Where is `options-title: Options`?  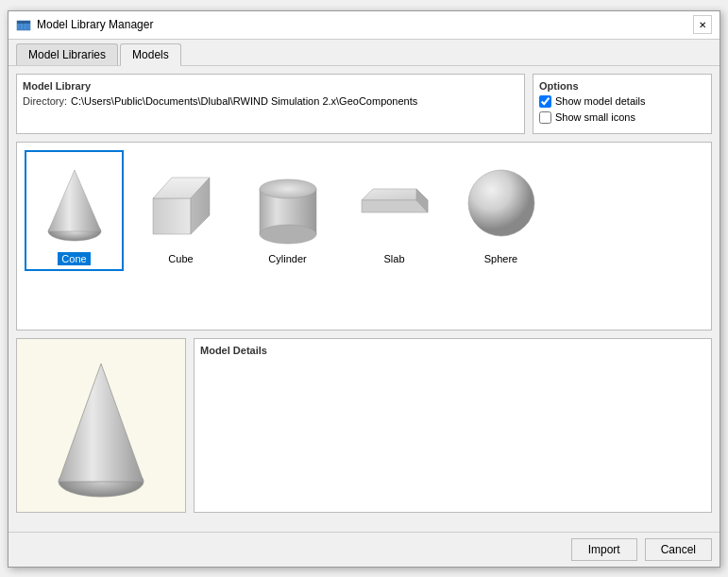
options-title: Options is located at coordinates (622, 86).